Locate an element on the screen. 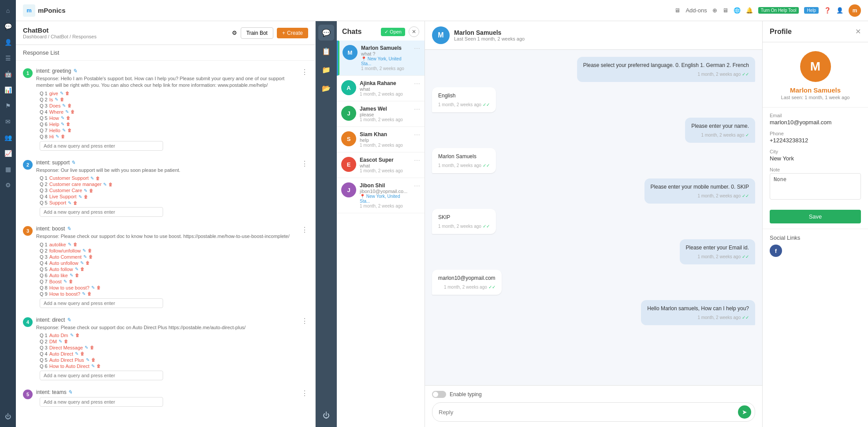  query-label: autolike is located at coordinates (58, 245).